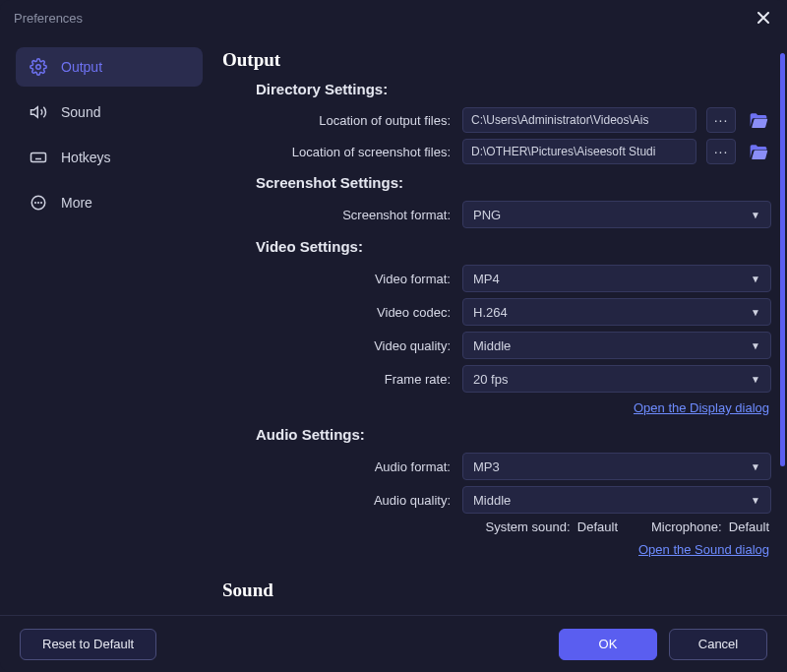 This screenshot has width=787, height=672. Describe the element at coordinates (497, 407) in the screenshot. I see `link-row-display: Open the Display dialog` at that location.